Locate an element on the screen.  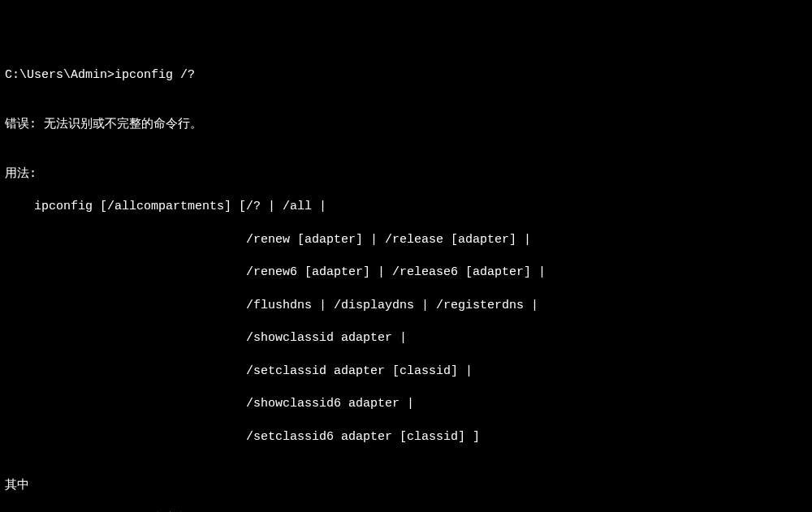
usage-header: 用法: is located at coordinates (406, 174).